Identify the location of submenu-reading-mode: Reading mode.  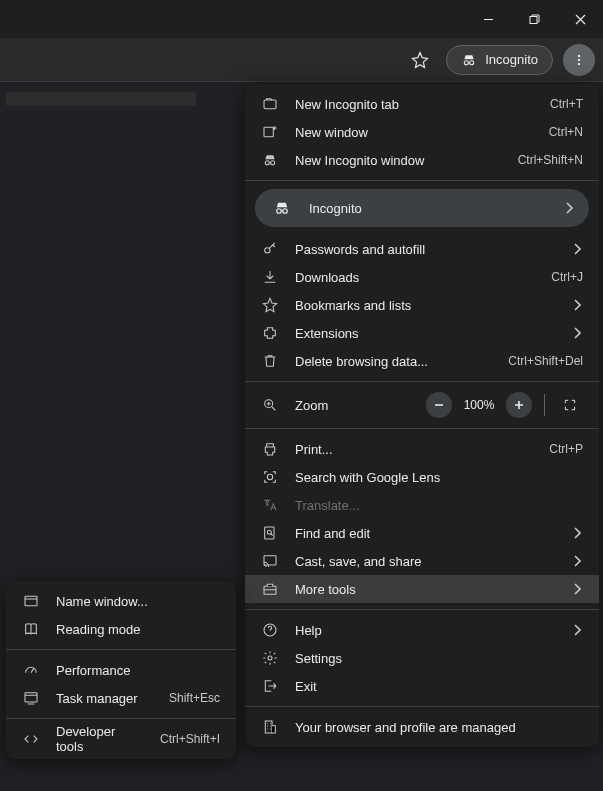
(121, 629).